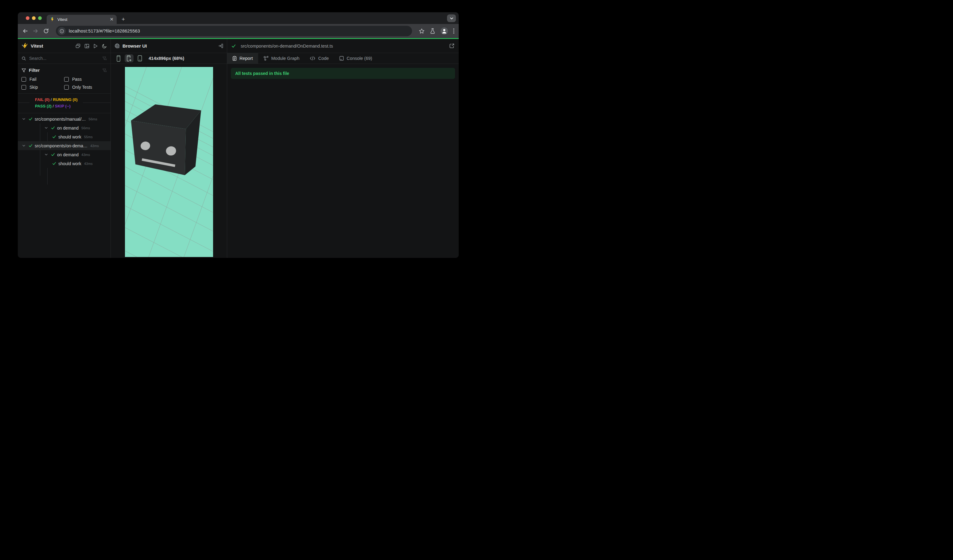  Describe the element at coordinates (43, 87) in the screenshot. I see `filter-checkbox-skip: Skip` at that location.